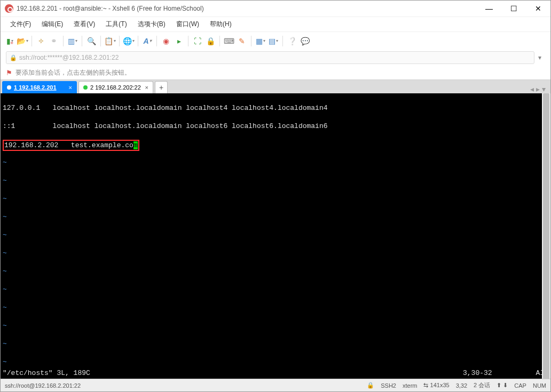 The height and width of the screenshot is (392, 551). Describe the element at coordinates (103, 145) in the screenshot. I see `hosts-name: test.example.co` at that location.